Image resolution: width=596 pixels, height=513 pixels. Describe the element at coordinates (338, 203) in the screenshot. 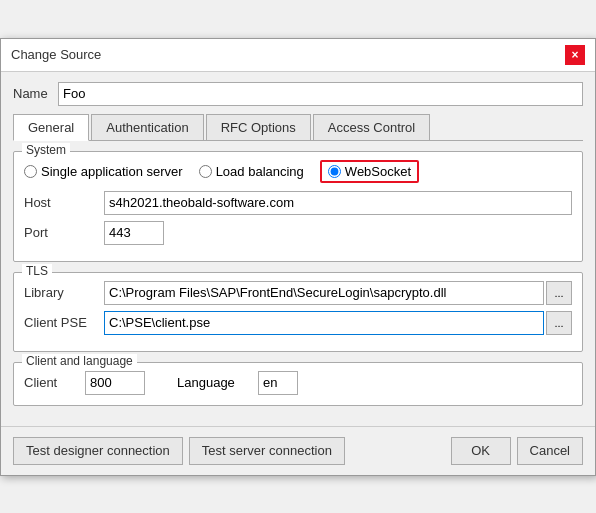

I see `host-input` at that location.